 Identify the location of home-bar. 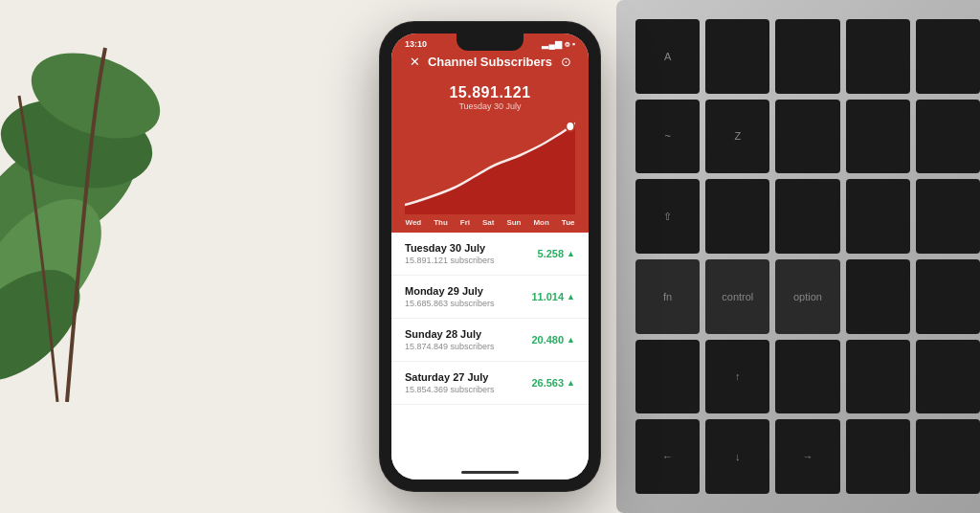
(490, 473).